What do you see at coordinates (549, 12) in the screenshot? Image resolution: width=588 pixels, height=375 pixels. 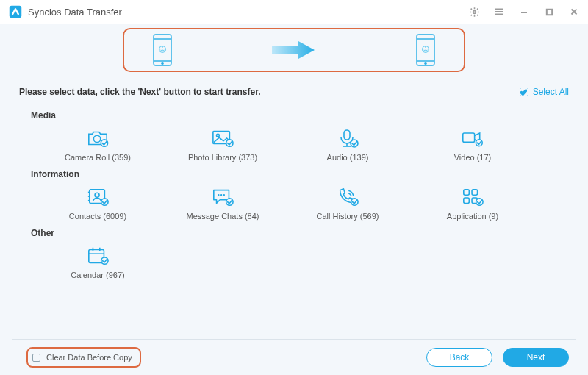 I see `maximize-icon` at bounding box center [549, 12].